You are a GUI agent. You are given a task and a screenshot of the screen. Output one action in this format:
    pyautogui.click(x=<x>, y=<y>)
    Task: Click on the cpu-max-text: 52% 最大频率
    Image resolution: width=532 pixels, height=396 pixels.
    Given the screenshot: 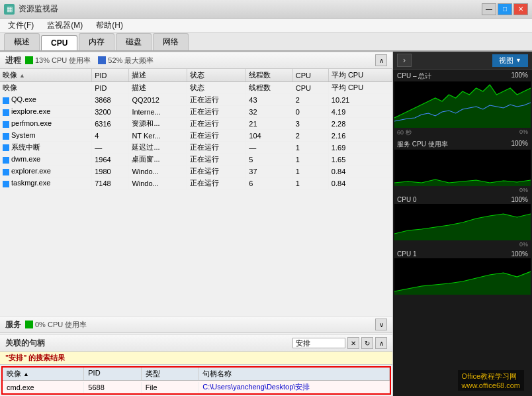 What is the action you would take?
    pyautogui.click(x=131, y=61)
    